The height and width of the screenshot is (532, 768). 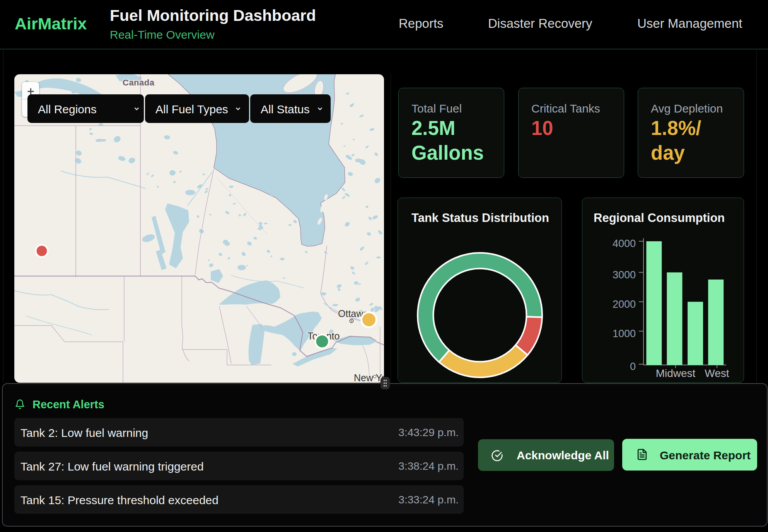 What do you see at coordinates (624, 244) in the screenshot?
I see `svg-text: 4000` at bounding box center [624, 244].